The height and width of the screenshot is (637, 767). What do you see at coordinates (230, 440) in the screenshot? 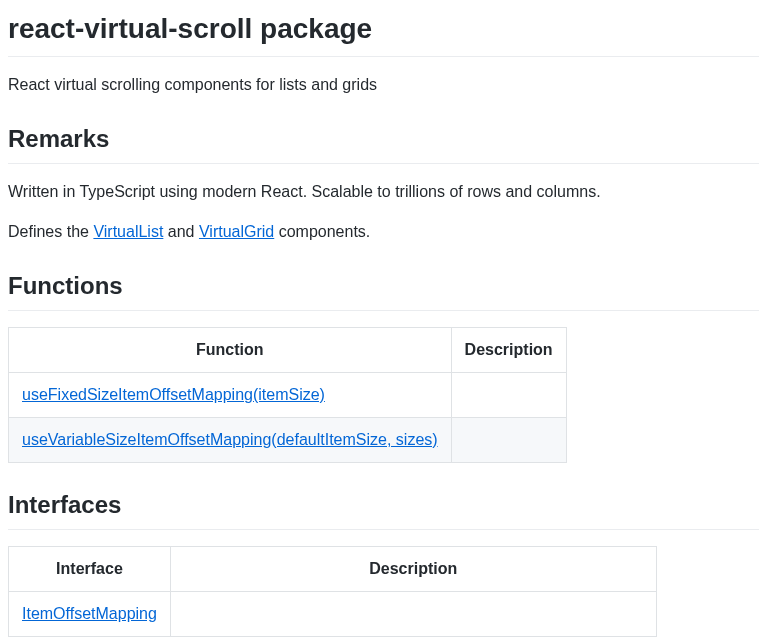
I see `function-link: useVariableSizeItemOffsetMapping(default…` at bounding box center [230, 440].